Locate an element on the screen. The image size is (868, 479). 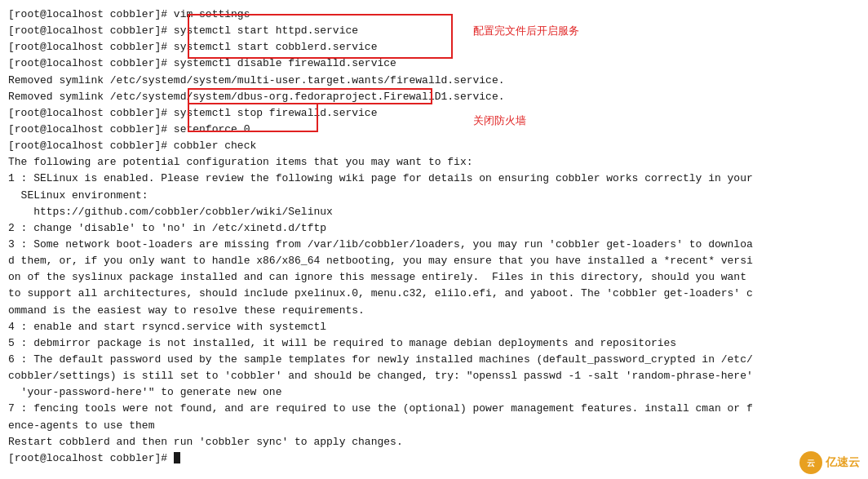
terminal-line: 1 : SELinux is enabled. Please review th… is located at coordinates (434, 179).